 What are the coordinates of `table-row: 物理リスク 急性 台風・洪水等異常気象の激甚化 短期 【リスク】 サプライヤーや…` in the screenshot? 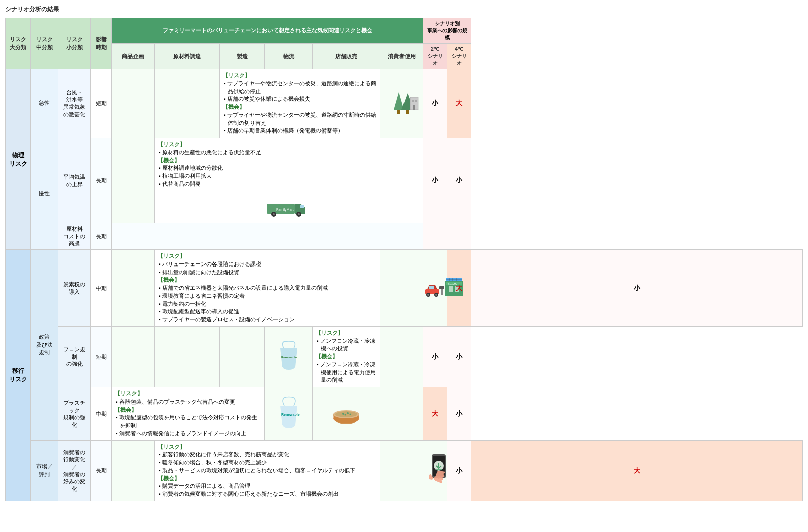 It's located at (405, 103).